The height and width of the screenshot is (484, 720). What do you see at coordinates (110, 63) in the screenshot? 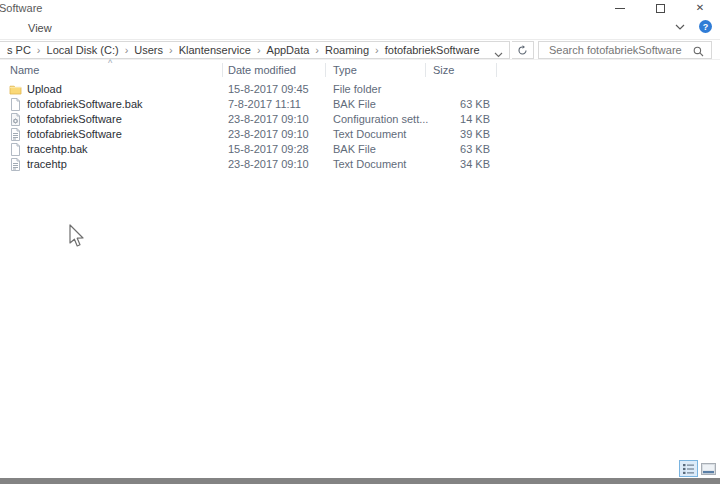
I see `sort-ascending-icon: ^` at bounding box center [110, 63].